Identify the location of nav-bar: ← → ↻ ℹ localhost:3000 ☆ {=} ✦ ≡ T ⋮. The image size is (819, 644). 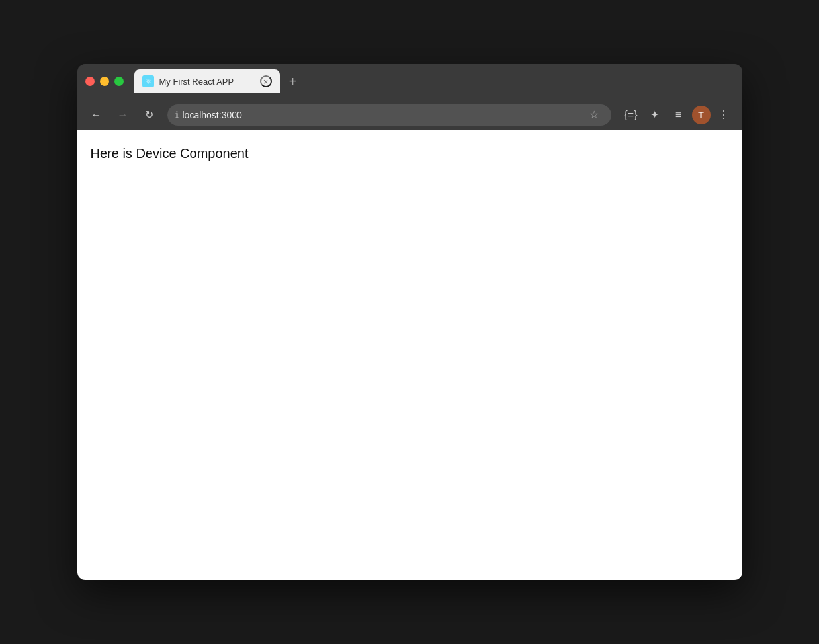
(410, 114).